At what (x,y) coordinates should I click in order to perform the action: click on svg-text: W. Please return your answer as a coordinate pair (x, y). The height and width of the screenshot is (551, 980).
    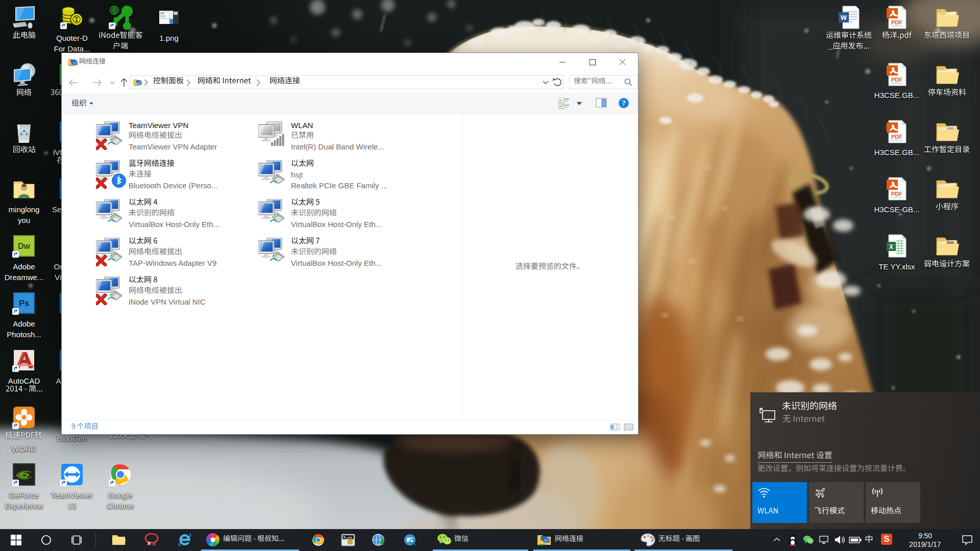
    Looking at the image, I should click on (844, 17).